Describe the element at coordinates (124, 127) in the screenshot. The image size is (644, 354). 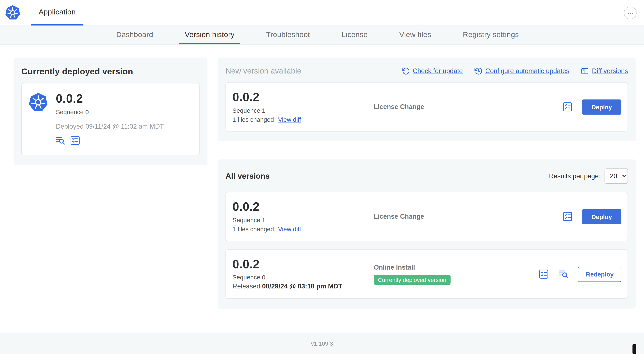
I see `deployed-date: Deployed 09/11/24 @ 11:02 am MDT` at that location.